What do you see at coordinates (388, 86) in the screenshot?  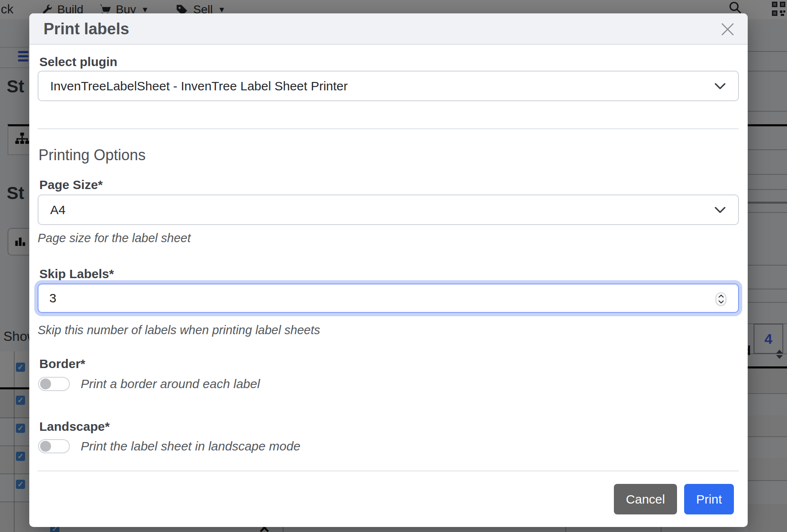 I see `plugin-select: InvenTreeLabelSheet - InvenTree Label Sh…` at bounding box center [388, 86].